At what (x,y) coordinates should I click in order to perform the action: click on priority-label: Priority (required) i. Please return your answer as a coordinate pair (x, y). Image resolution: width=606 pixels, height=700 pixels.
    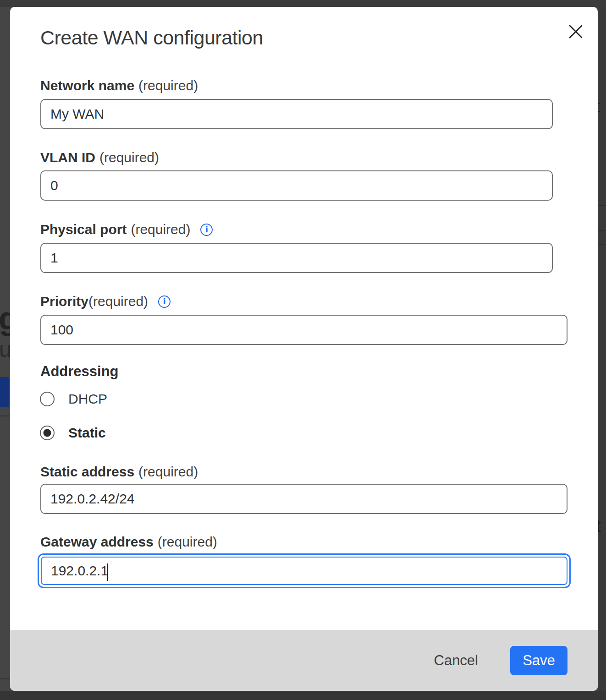
    Looking at the image, I should click on (105, 301).